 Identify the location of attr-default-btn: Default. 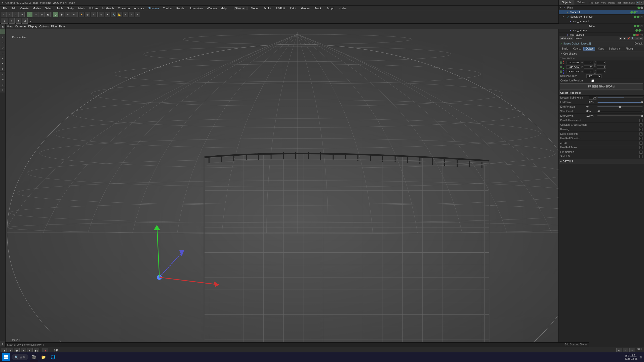
(638, 44).